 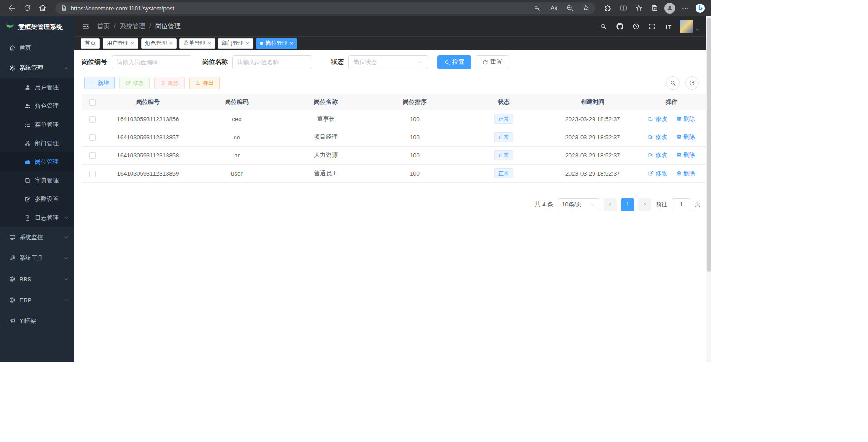 What do you see at coordinates (623, 8) in the screenshot?
I see `split-screen-button` at bounding box center [623, 8].